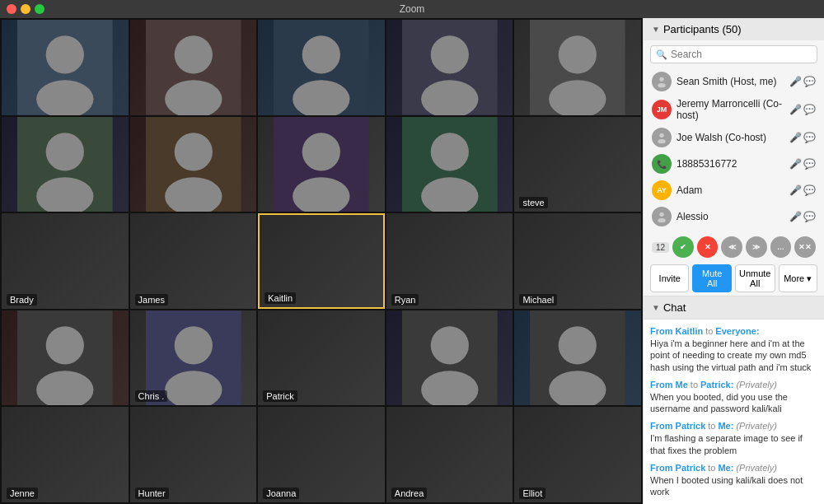 This screenshot has height=504, width=824. Describe the element at coordinates (798, 278) in the screenshot. I see `more-button: More ▾` at that location.